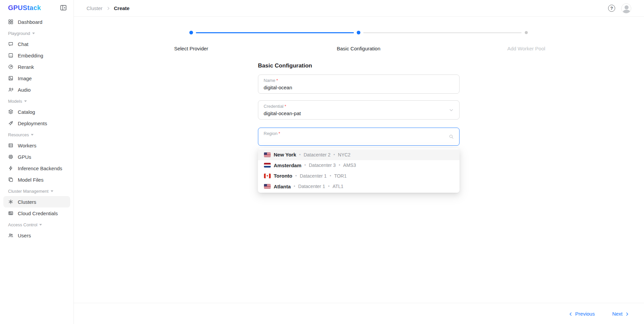  I want to click on sidebar-item-inference-backends: Inference Backends, so click(37, 168).